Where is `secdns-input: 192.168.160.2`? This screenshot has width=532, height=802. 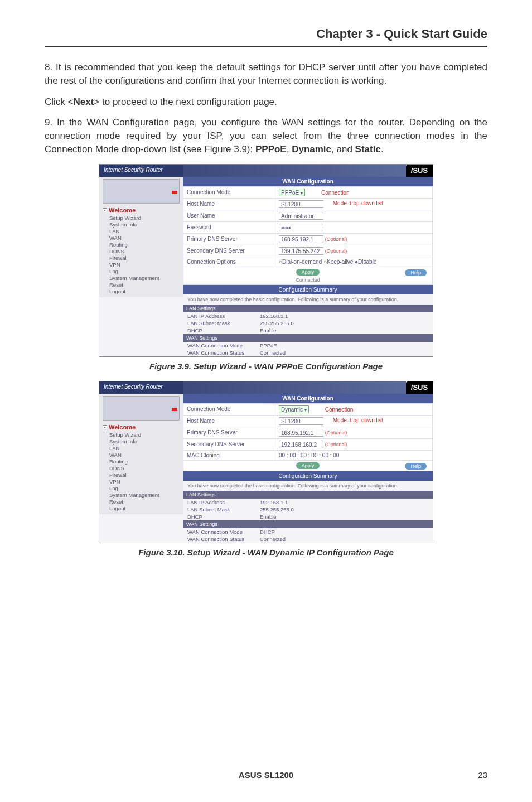 secdns-input: 192.168.160.2 is located at coordinates (301, 445).